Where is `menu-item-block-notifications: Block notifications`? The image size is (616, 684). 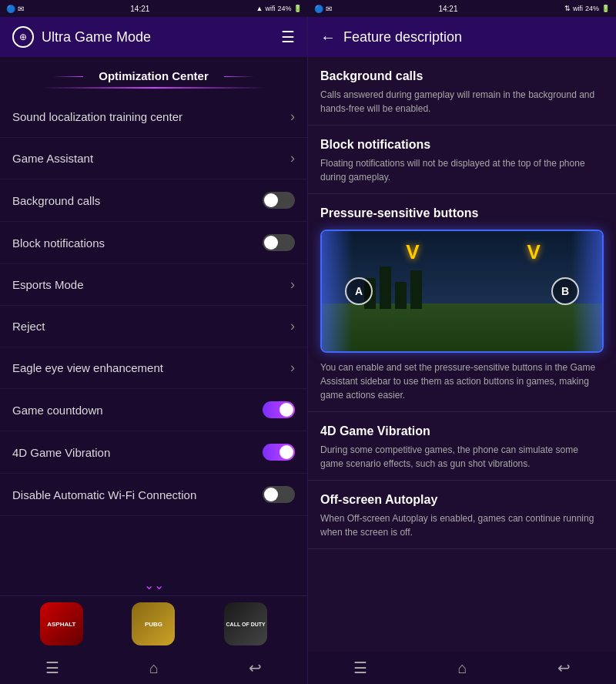 menu-item-block-notifications: Block notifications is located at coordinates (154, 243).